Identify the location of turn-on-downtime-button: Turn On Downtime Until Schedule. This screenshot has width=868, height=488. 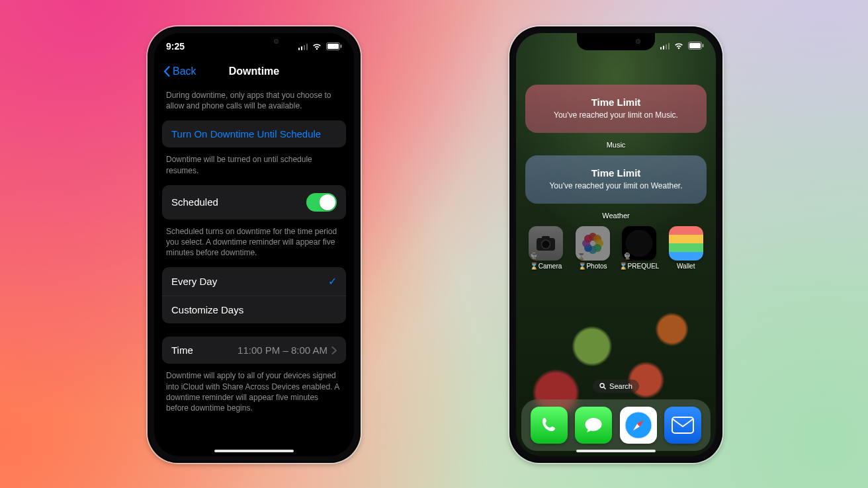
(254, 134).